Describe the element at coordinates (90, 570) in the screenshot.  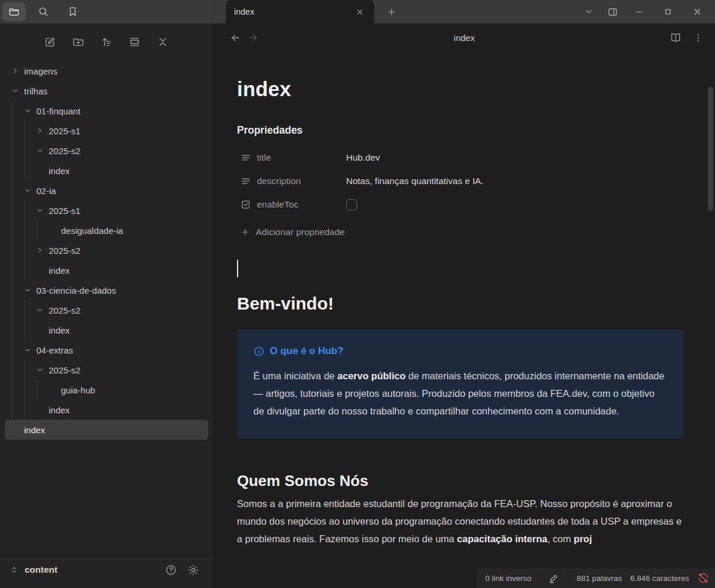
I see `vault-name: content` at that location.